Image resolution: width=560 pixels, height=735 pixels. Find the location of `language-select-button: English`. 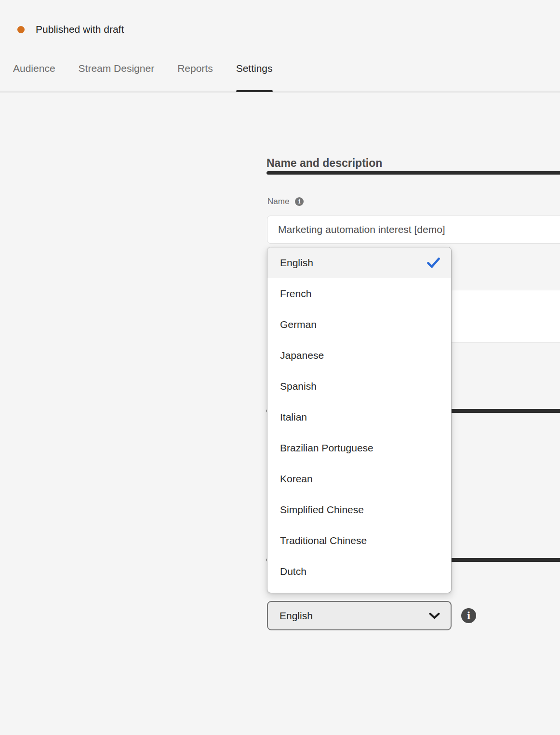

language-select-button: English is located at coordinates (360, 615).